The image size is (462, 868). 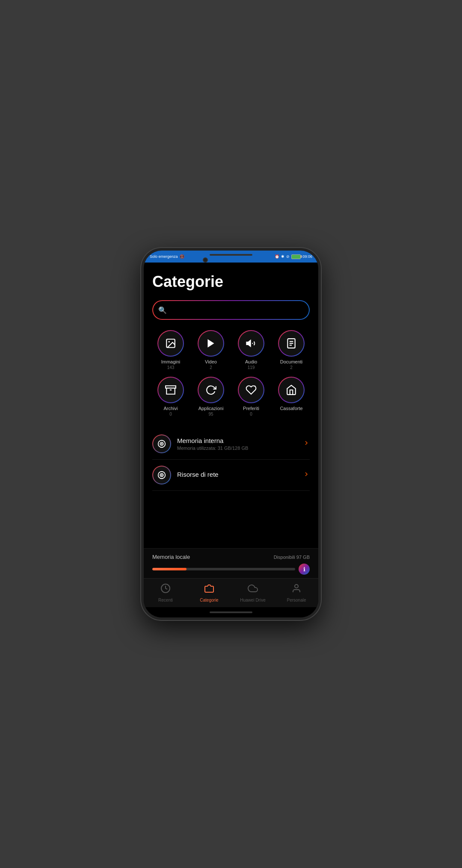 I want to click on nav-item-categorie: Categorie, so click(x=209, y=593).